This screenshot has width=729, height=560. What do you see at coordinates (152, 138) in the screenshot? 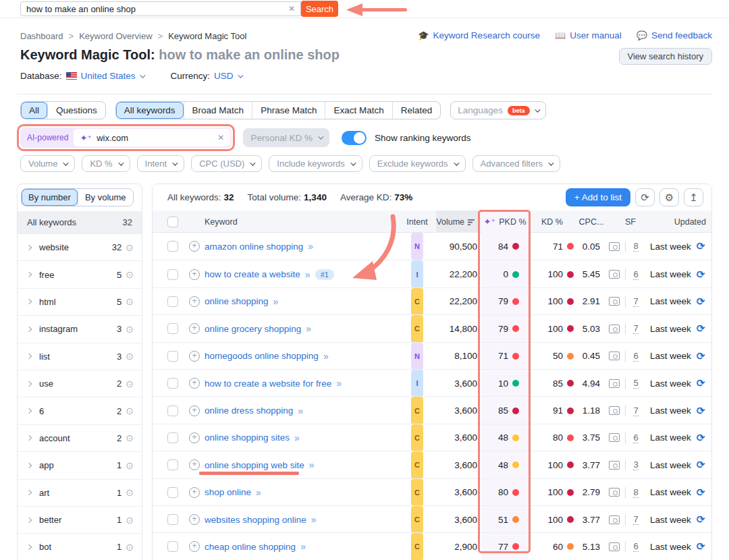
I see `domain-input: ✦⁺ wix.com ✕` at bounding box center [152, 138].